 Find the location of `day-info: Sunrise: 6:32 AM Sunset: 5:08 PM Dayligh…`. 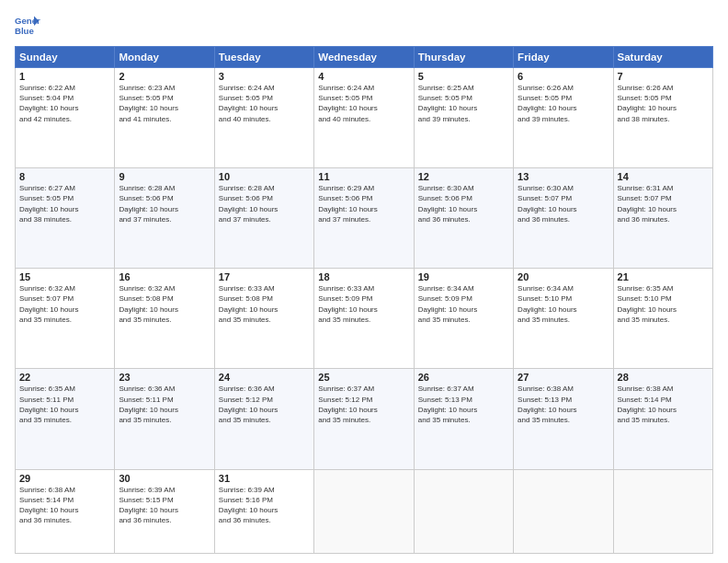

day-info: Sunrise: 6:32 AM Sunset: 5:08 PM Dayligh… is located at coordinates (164, 304).